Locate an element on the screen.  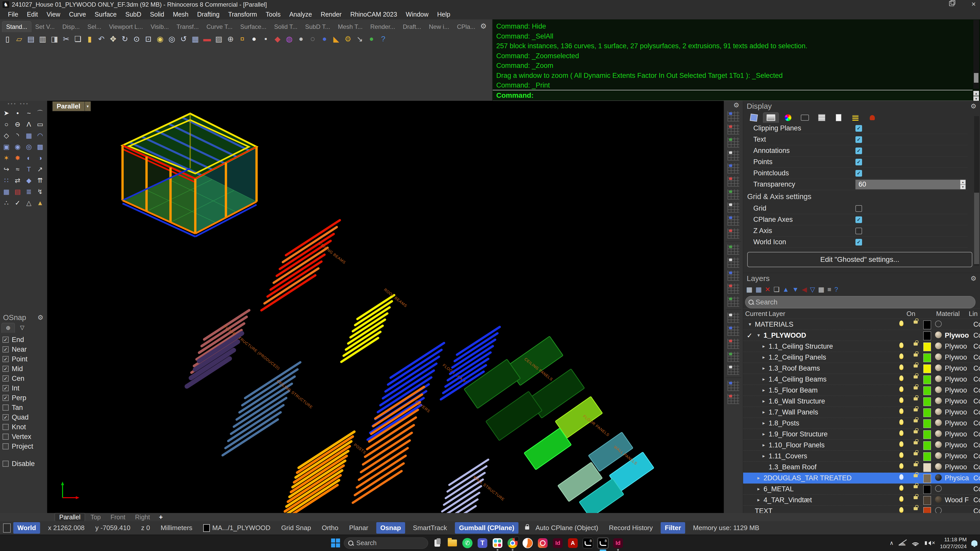
scroll-down-button: ▼ is located at coordinates (976, 99).